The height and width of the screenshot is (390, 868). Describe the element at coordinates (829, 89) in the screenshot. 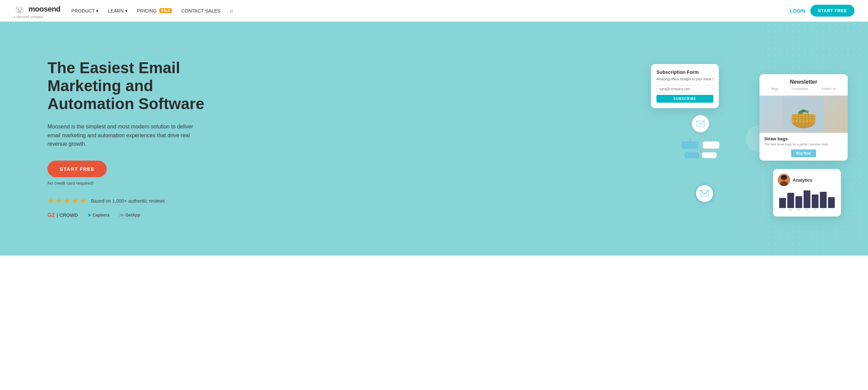

I see `newsletter-nav-contact: Contact us` at that location.